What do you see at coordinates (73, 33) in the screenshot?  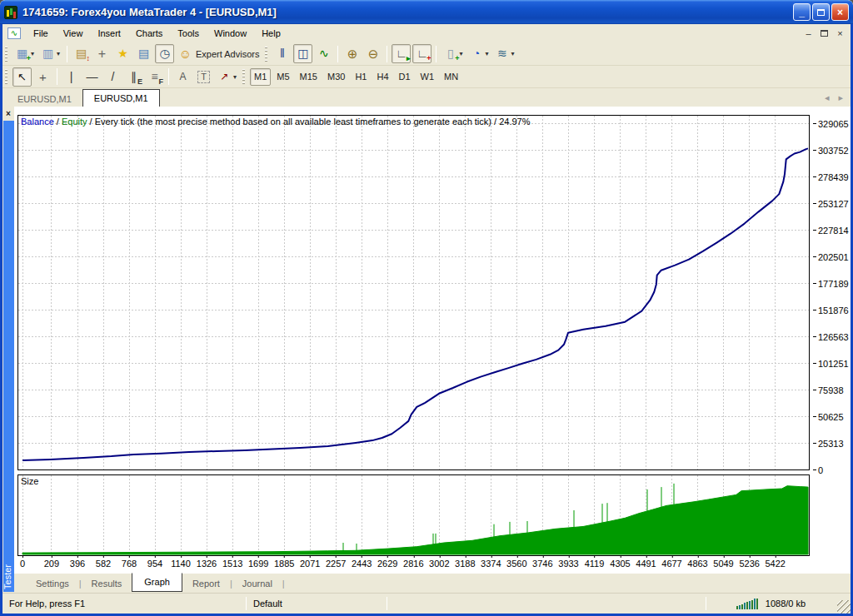 I see `menu-view: View` at bounding box center [73, 33].